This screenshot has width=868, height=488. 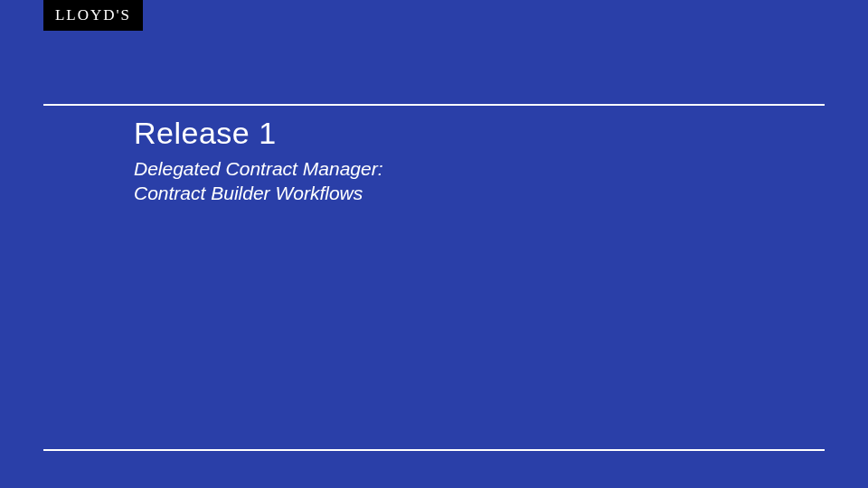 I want to click on brand-logo: LLOYD'S, so click(x=93, y=15).